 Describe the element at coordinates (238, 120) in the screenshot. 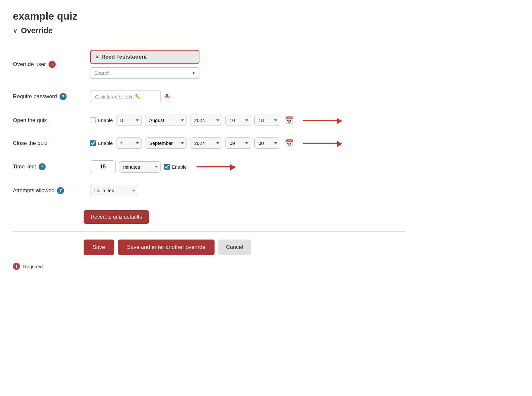

I see `open-quiz-hour-select: 10` at that location.